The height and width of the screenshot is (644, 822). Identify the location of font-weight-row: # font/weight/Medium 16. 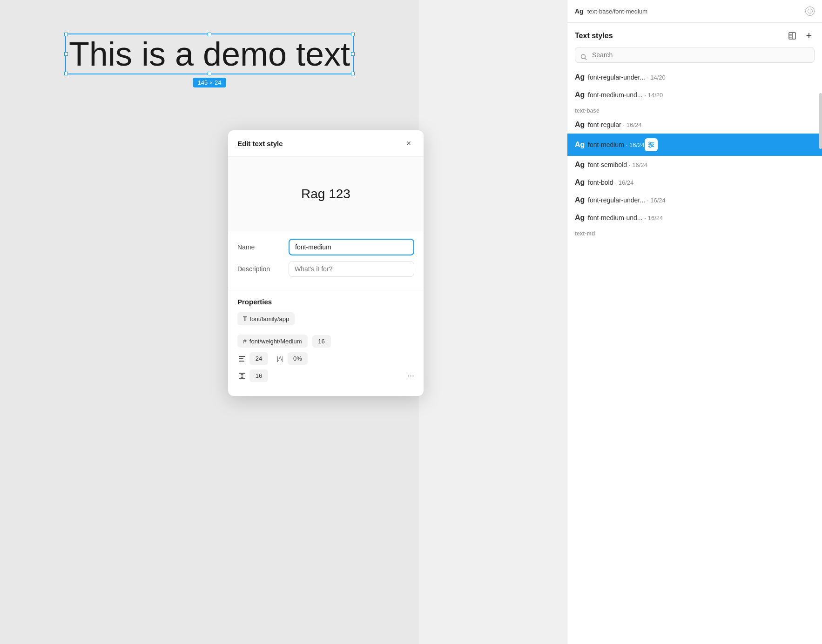
(326, 341).